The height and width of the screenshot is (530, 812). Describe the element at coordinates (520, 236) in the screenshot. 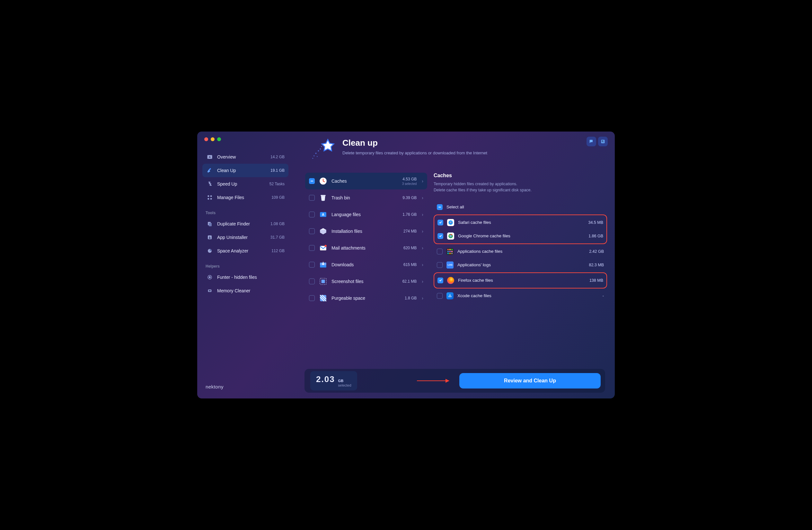

I see `cache-item-google-chrome-cache-files: Google Chrome cache files 1.86 GB` at that location.